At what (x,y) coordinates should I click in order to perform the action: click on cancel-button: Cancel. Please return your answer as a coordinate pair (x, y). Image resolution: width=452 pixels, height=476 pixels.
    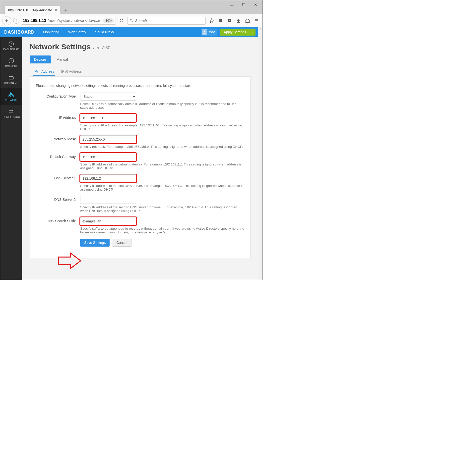
    Looking at the image, I should click on (122, 243).